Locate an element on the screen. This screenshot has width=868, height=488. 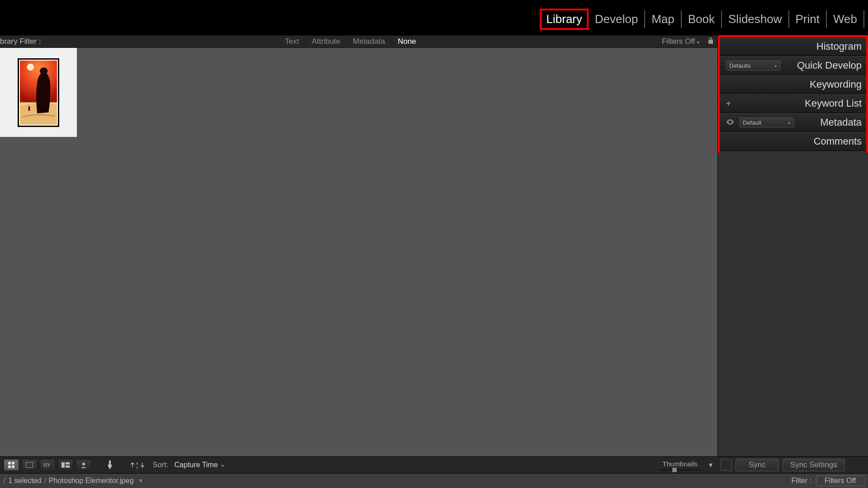
filmstrip-filter-status: Filter : Filters Off is located at coordinates (793, 481).